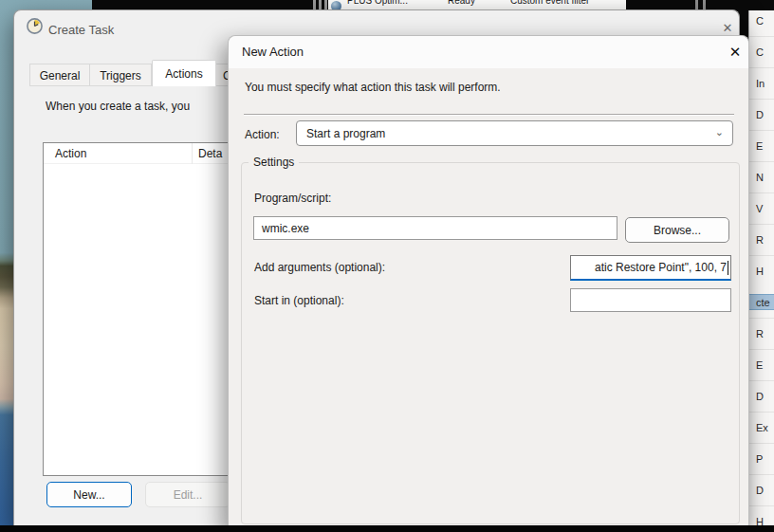 This screenshot has height=532, width=774. I want to click on actions-pane-list: CCInDENVRHcteREDExPDH, so click(762, 267).